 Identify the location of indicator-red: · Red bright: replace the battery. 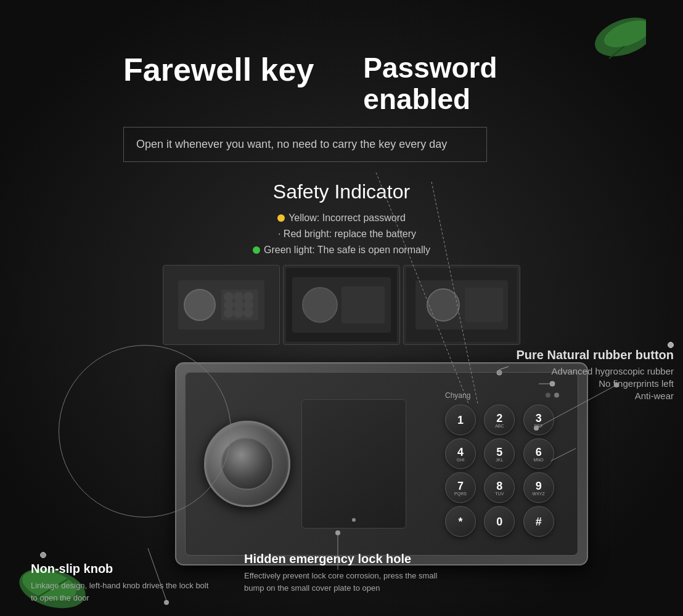
(342, 234).